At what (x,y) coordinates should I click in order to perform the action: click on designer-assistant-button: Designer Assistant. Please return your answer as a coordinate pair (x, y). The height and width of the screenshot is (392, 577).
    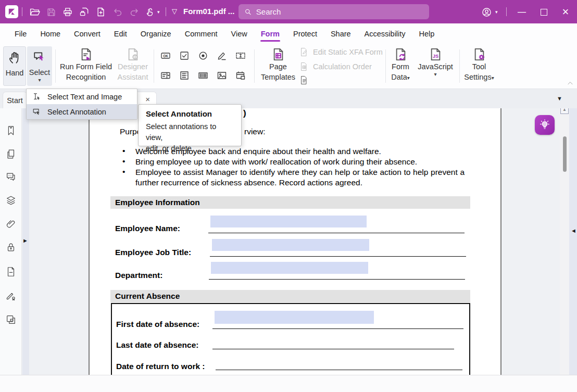
    Looking at the image, I should click on (133, 65).